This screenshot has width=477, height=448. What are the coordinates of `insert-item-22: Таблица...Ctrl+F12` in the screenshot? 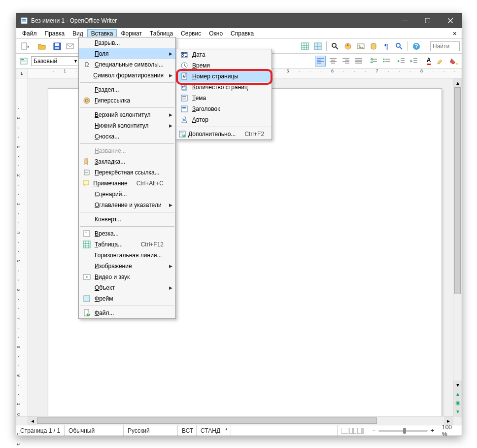 It's located at (127, 244).